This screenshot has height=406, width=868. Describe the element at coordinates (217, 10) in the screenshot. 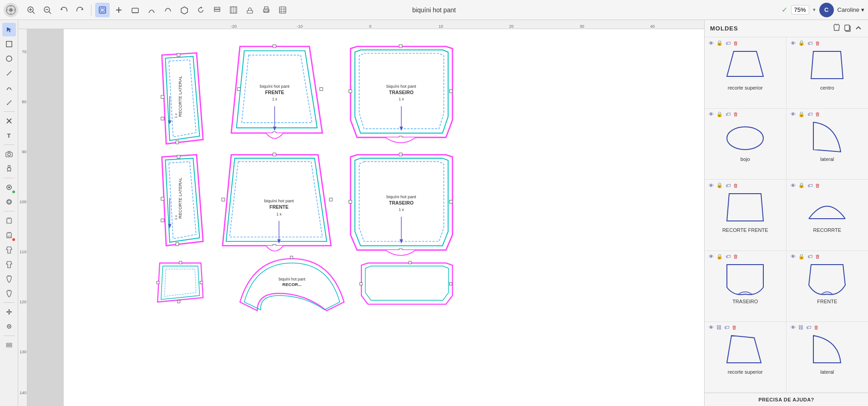

I see `layers-button` at that location.